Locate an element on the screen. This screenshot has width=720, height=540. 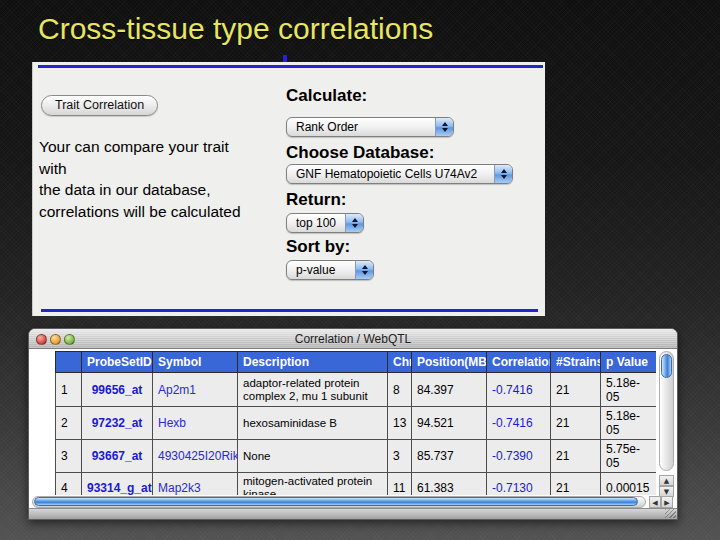
header-correlation: Correlation is located at coordinates (519, 362).